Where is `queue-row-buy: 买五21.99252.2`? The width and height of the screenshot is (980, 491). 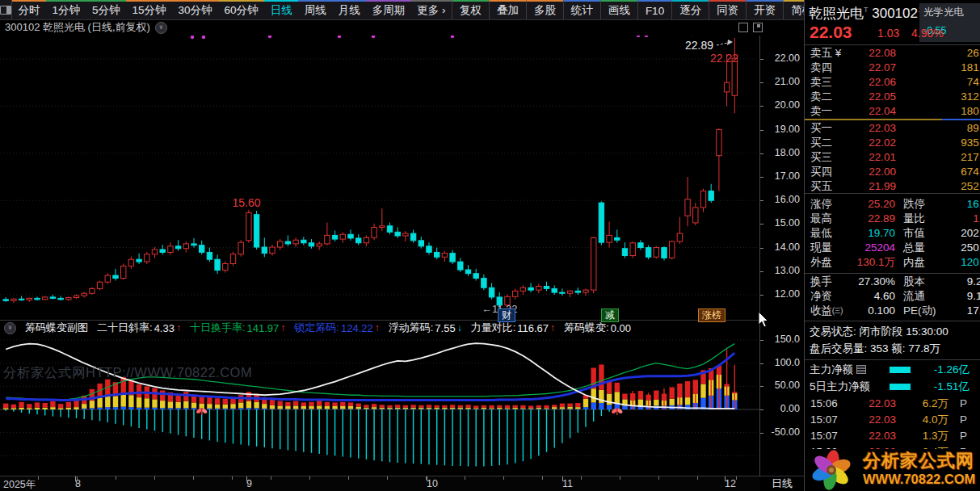 queue-row-buy: 买五21.99252.2 is located at coordinates (892, 187).